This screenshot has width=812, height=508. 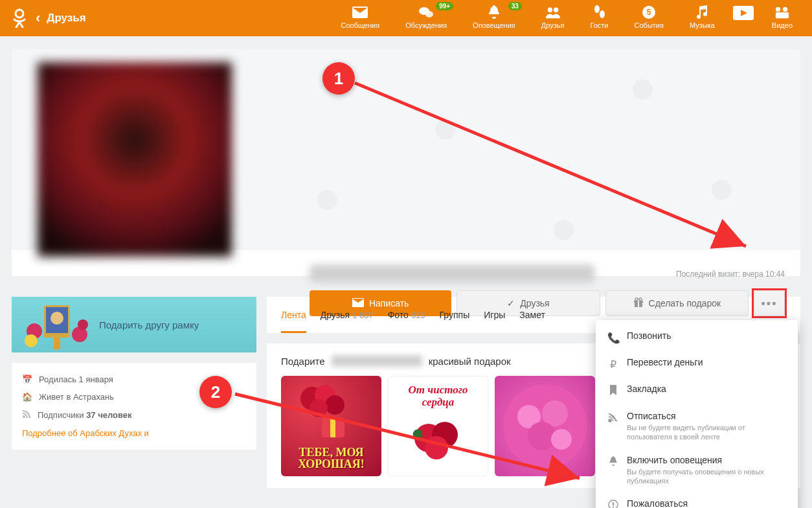 I want to click on dd-call: 📞 Позвонить, so click(x=697, y=337).